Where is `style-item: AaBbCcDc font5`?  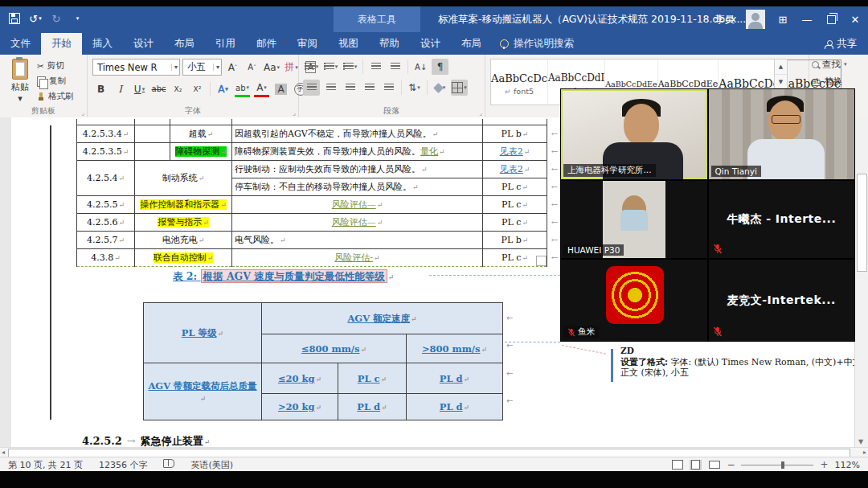 style-item: AaBbCcDc font5 is located at coordinates (519, 82).